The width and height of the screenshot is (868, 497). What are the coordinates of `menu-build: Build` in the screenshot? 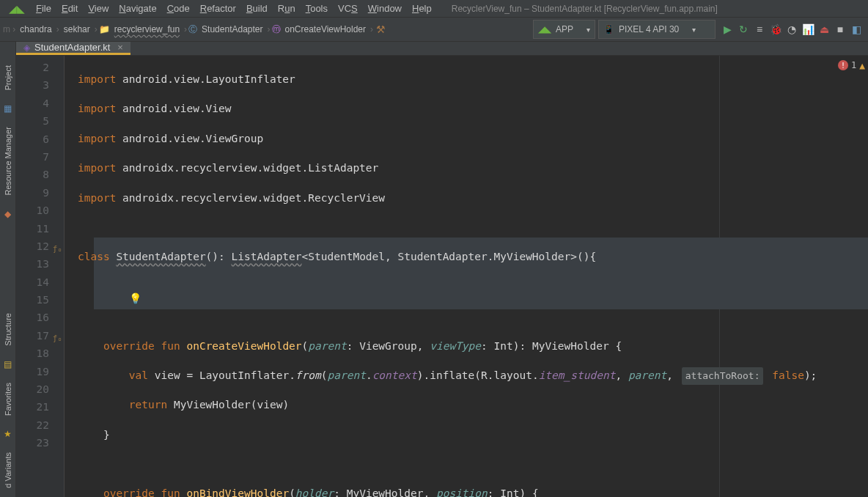 It's located at (257, 9).